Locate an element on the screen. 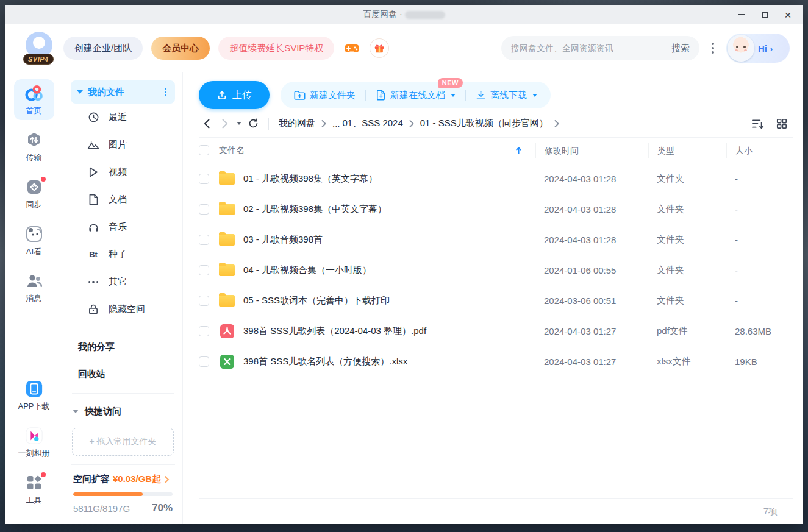  minimize-button is located at coordinates (742, 15).